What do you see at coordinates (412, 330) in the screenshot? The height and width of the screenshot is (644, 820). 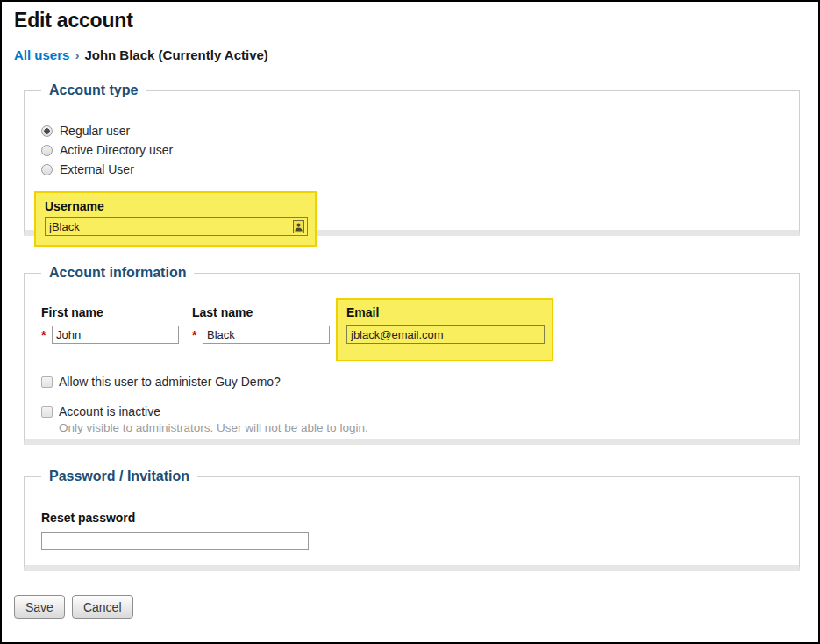 I see `name-email-fields-row: First name * Last name * Email` at bounding box center [412, 330].